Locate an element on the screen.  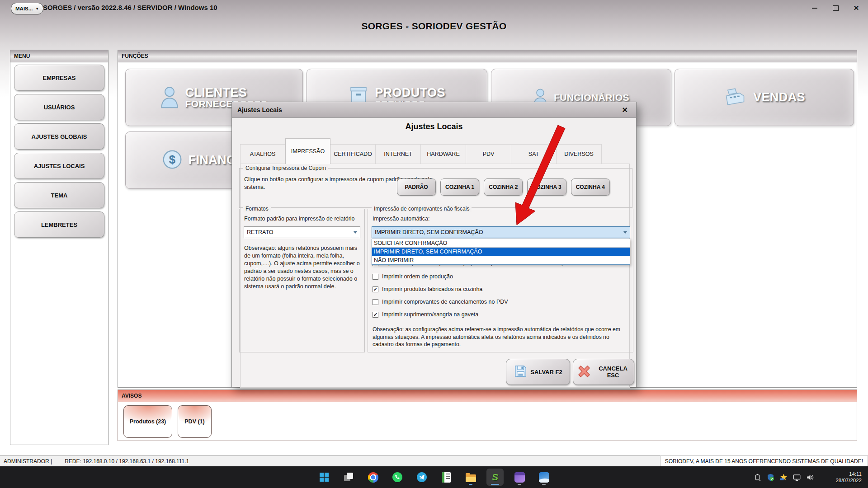
telegram-icon is located at coordinates (422, 477).